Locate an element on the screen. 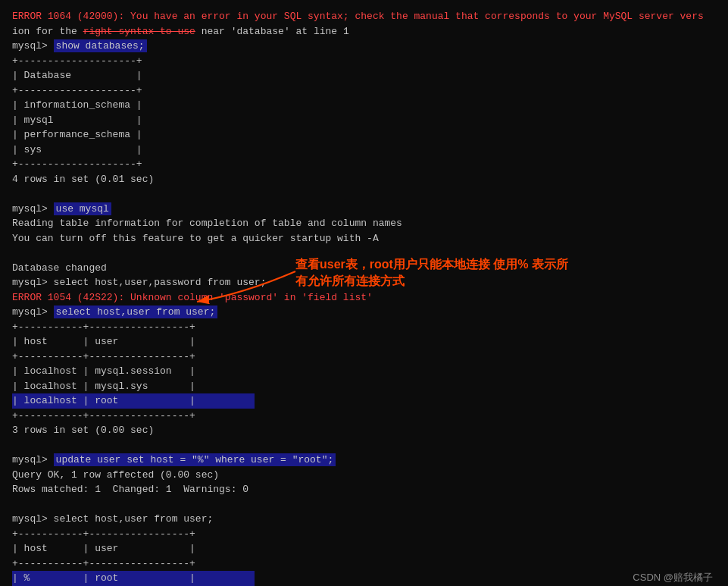 Image resolution: width=728 pixels, height=586 pixels. rows-matched: Rows matched: 1 Changed: 1 Warnings: 0 is located at coordinates (364, 490).